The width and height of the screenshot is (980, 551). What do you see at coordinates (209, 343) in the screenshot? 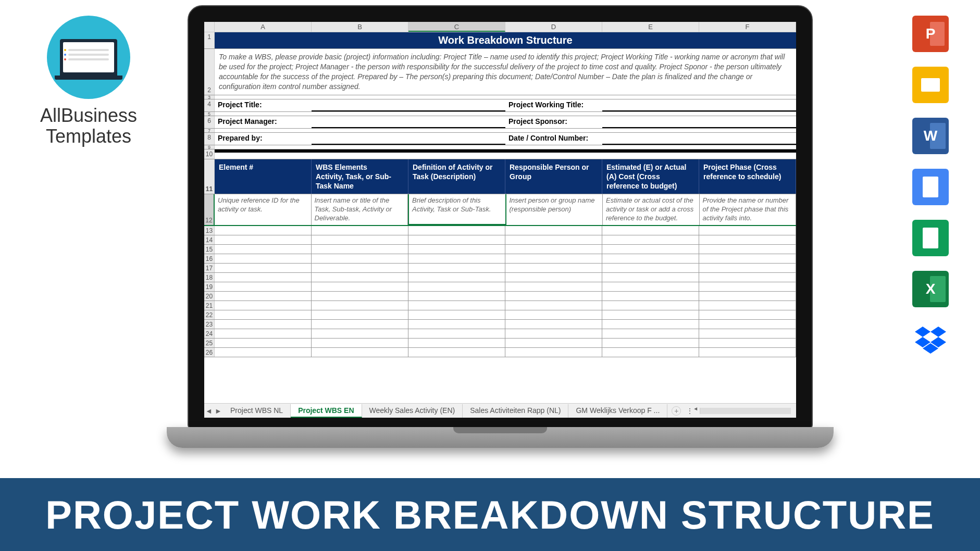
I see `row-num: 25` at bounding box center [209, 343].